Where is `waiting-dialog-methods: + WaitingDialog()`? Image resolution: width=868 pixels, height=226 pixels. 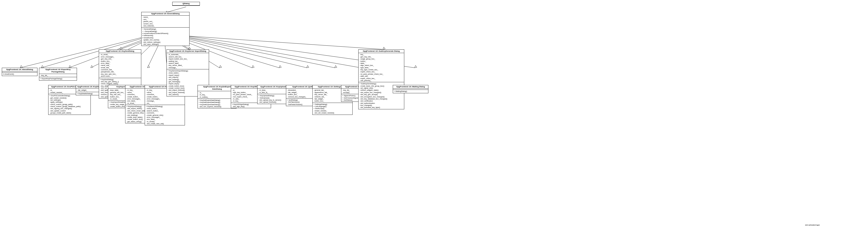
waiting-dialog-methods: + WaitingDialog() is located at coordinates (410, 91).